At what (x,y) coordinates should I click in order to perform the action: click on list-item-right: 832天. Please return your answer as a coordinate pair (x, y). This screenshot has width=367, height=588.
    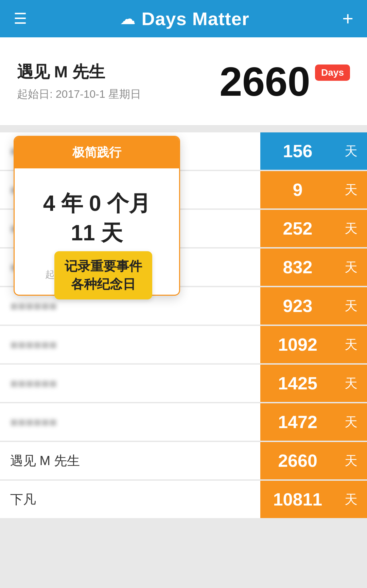
    Looking at the image, I should click on (314, 267).